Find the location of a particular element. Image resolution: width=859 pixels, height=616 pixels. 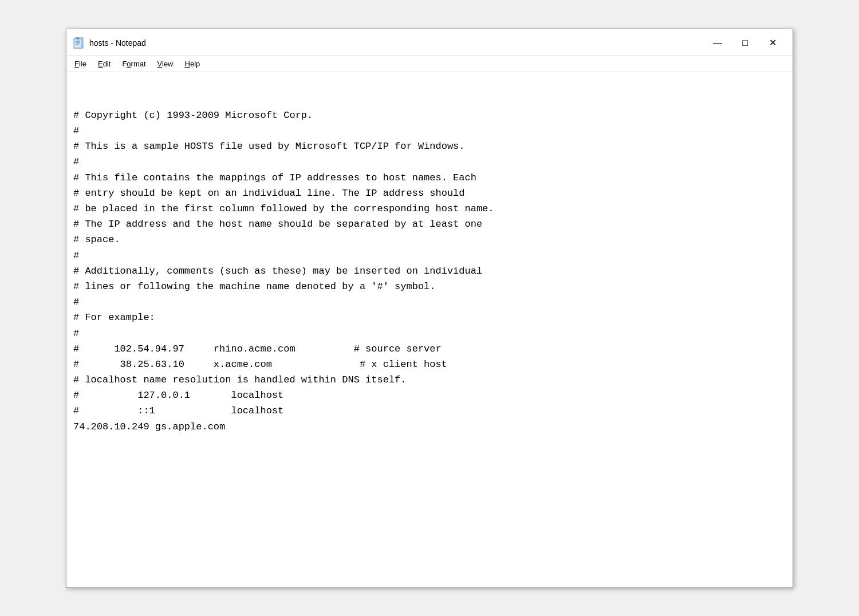

menu-view: View is located at coordinates (166, 64).